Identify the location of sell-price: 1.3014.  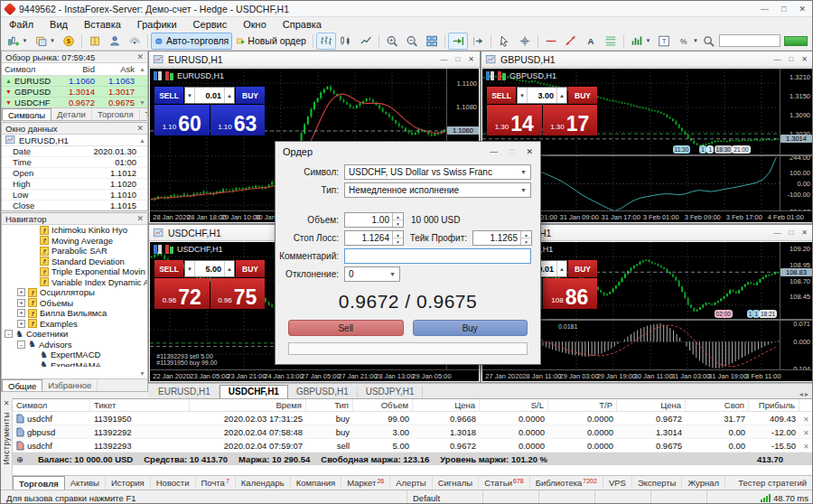
(515, 120).